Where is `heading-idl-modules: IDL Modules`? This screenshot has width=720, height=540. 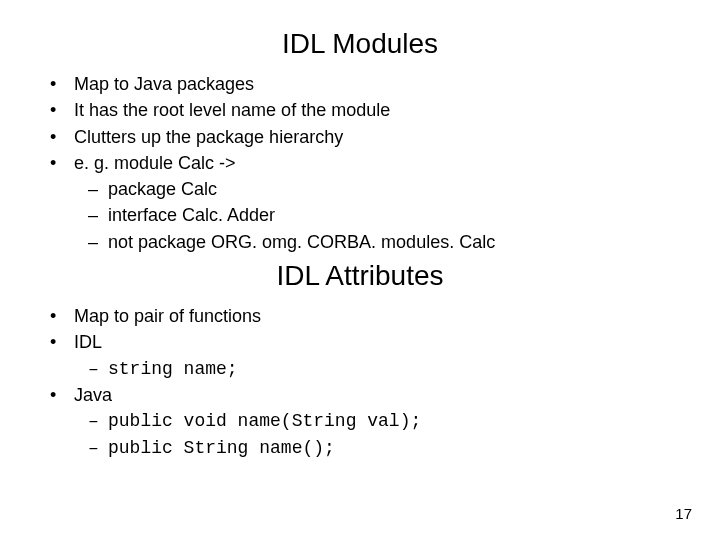
heading-idl-modules: IDL Modules is located at coordinates (360, 44).